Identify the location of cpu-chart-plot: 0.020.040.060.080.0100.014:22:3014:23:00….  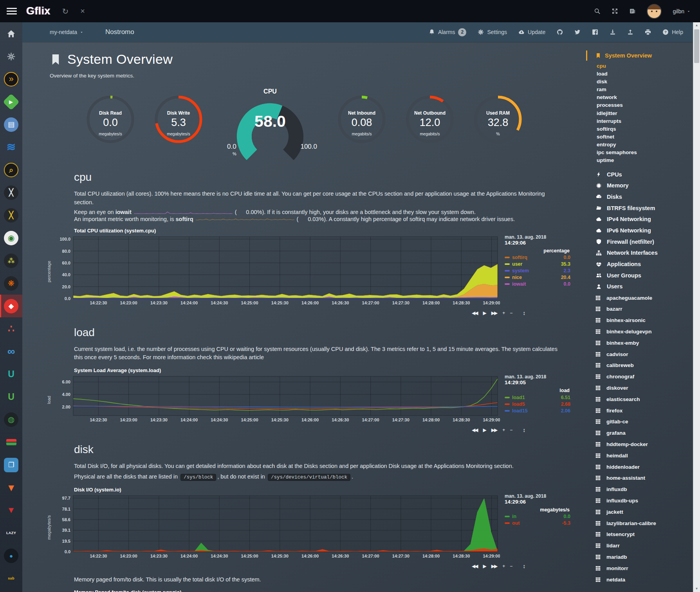
(276, 272).